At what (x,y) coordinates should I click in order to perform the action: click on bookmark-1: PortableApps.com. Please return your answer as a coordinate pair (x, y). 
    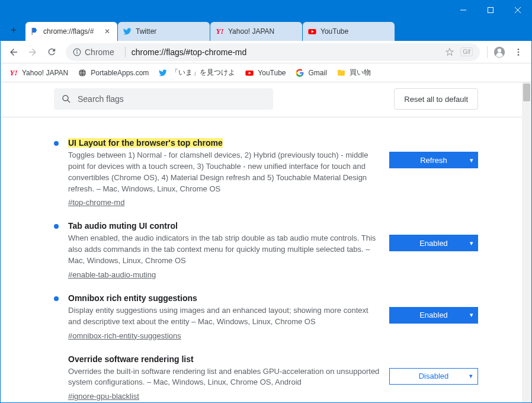
    Looking at the image, I should click on (113, 73).